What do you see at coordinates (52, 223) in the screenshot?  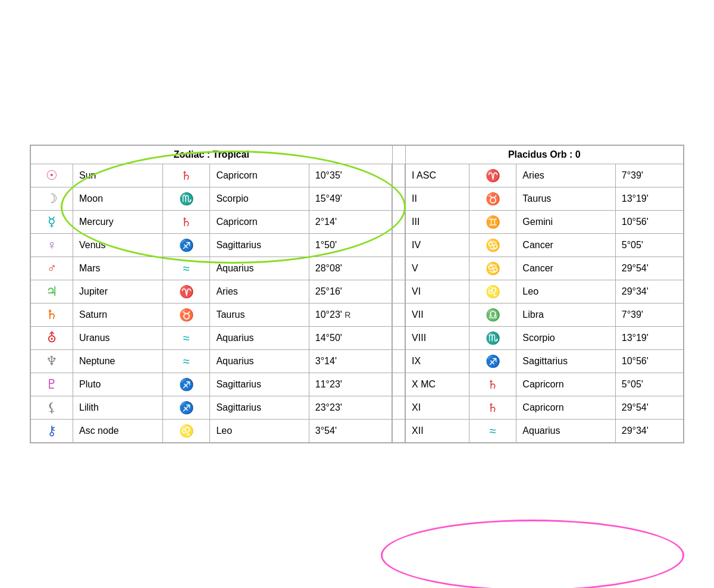 I see `planet-symbol: ☿` at bounding box center [52, 223].